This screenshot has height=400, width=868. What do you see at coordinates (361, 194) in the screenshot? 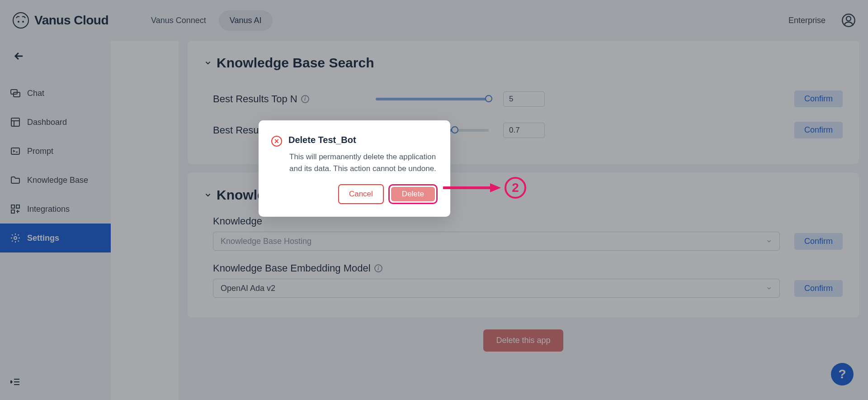
I see `cancel-button: Cancel` at bounding box center [361, 194].